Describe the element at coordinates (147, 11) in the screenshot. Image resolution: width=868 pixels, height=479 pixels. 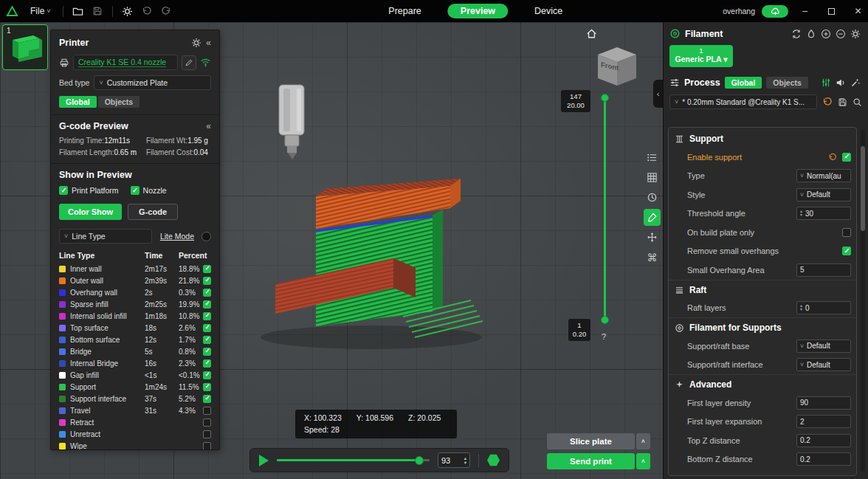
I see `undo-button` at that location.